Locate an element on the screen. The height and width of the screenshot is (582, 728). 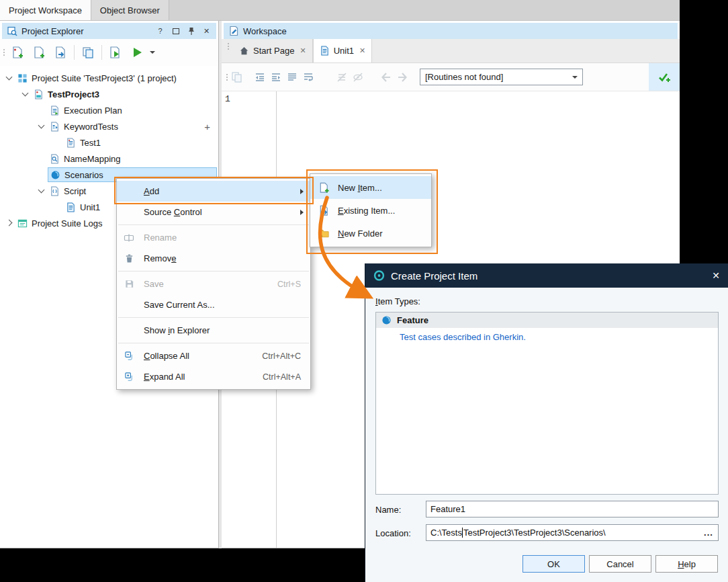
menu-item-expand-all: Expand All Ctrl+Alt+A is located at coordinates (214, 376).